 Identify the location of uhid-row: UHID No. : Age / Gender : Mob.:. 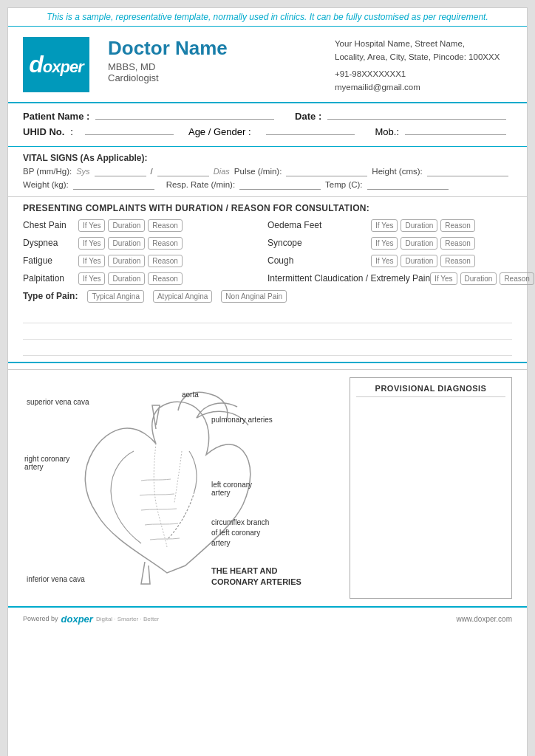
(268, 131).